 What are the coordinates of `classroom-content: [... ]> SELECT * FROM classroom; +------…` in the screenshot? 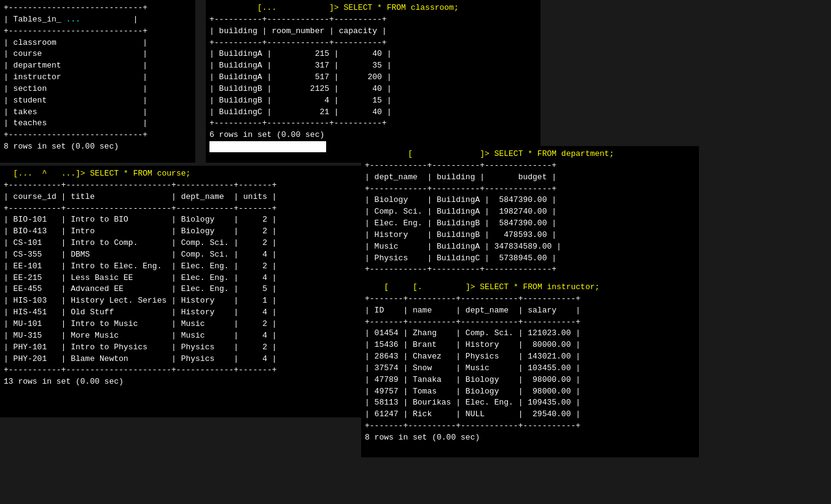 It's located at (373, 77).